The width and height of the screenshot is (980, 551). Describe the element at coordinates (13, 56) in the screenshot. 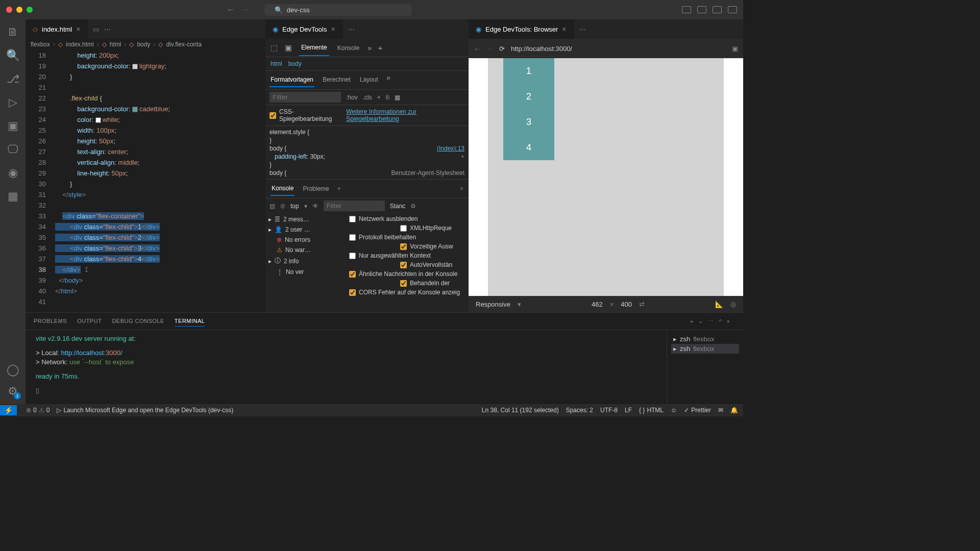

I see `search-icon: 🔍` at that location.